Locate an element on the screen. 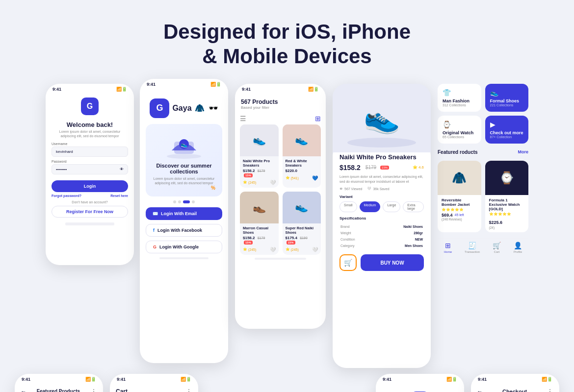 This screenshot has width=574, height=392. cat-name-more: Check out more is located at coordinates (507, 133).